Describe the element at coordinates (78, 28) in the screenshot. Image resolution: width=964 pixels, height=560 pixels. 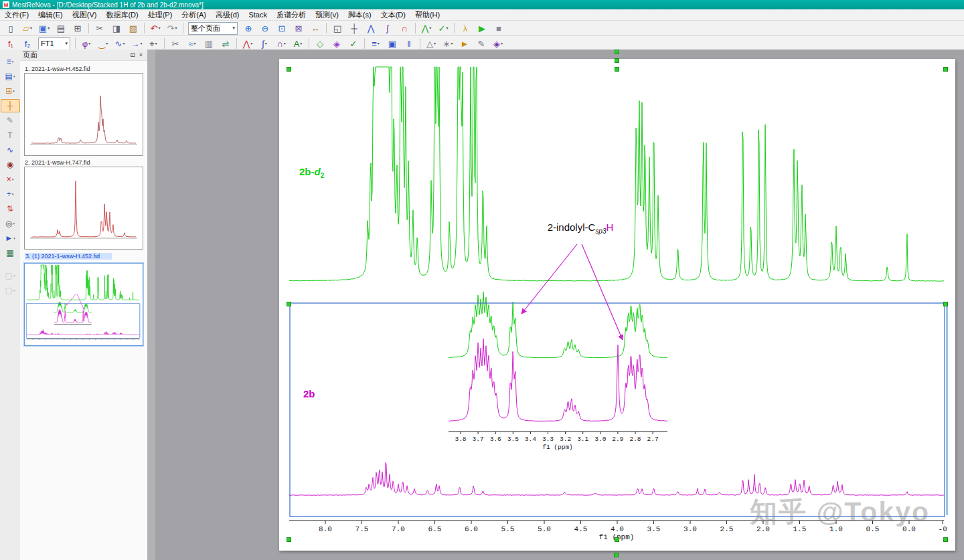
I see `print-preview-button: ⊞` at that location.